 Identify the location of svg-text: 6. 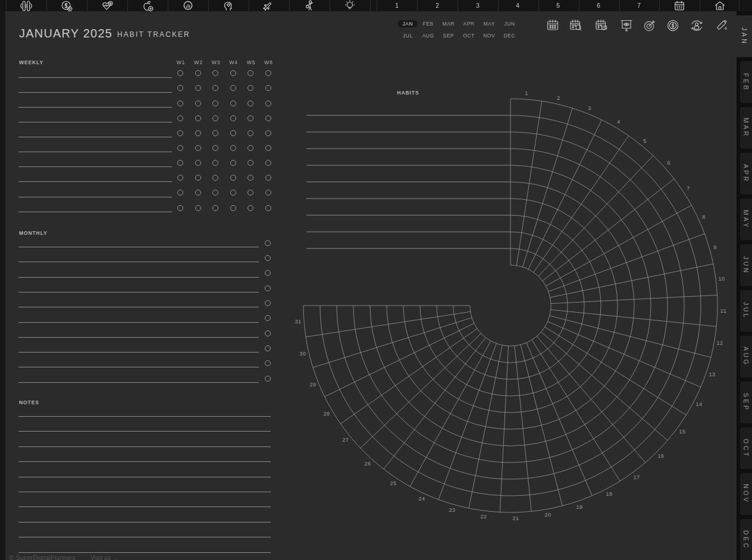
(669, 163).